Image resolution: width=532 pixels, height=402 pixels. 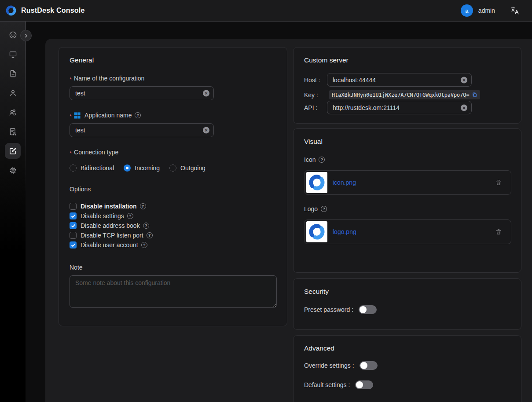 I want to click on default-settings-label: Default settings :, so click(x=327, y=385).